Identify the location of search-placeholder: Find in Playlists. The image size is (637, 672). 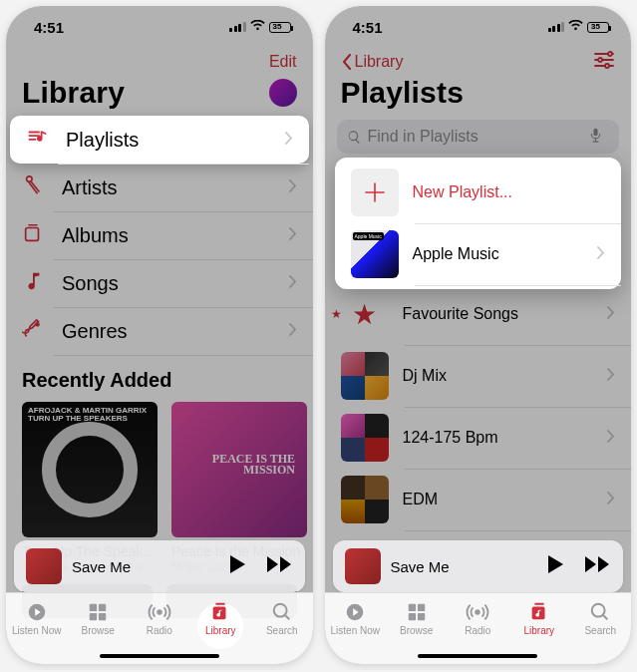
(423, 137).